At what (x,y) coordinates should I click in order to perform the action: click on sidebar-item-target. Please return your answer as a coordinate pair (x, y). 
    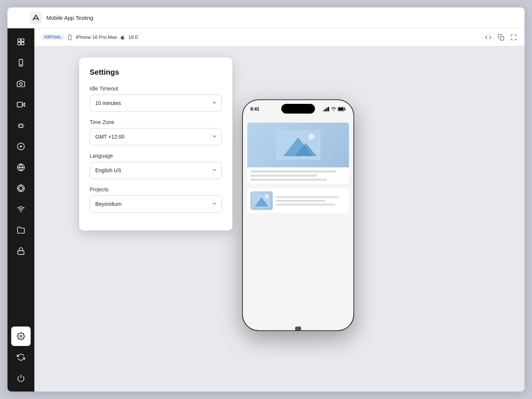
    Looking at the image, I should click on (21, 188).